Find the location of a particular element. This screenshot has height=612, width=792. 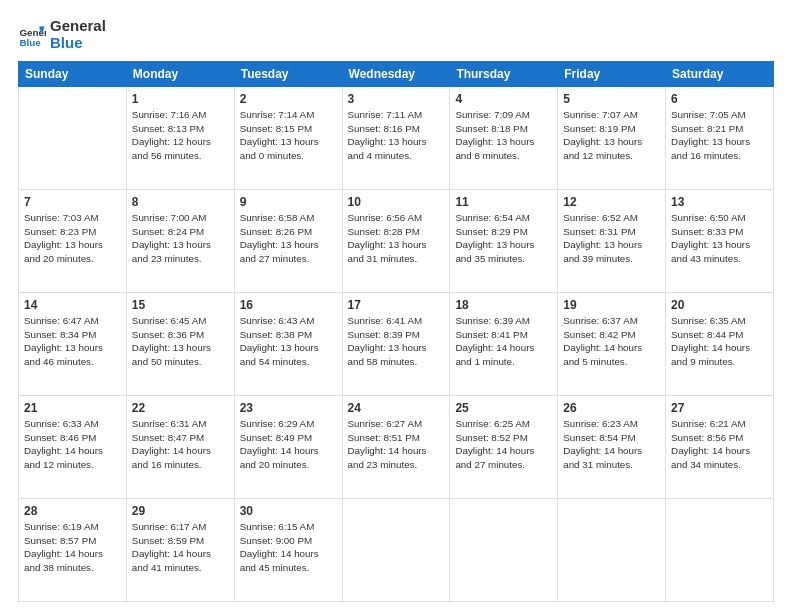

calendar-cell: 10Sunrise: 6:56 AM Sunset: 8:28 PM Dayli… is located at coordinates (396, 242).